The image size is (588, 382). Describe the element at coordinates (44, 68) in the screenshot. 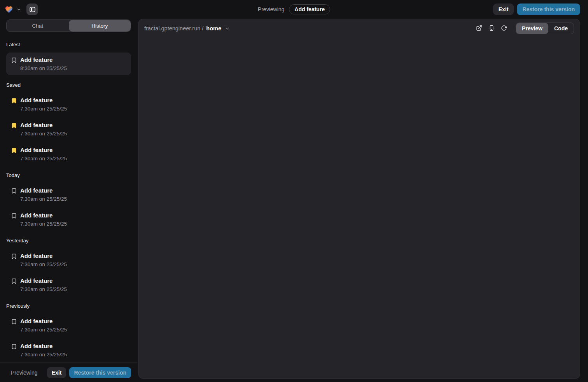

I see `history-item-timestamp: 8:30am on 25/25/25` at that location.